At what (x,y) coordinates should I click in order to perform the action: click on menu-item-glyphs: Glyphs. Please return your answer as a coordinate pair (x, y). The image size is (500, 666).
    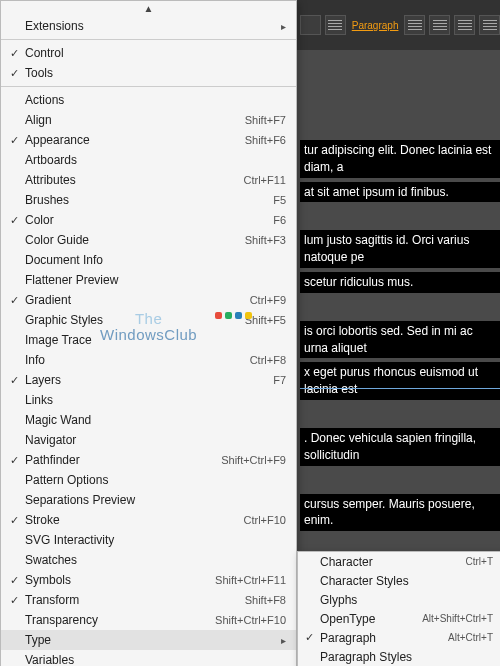
    Looking at the image, I should click on (399, 600).